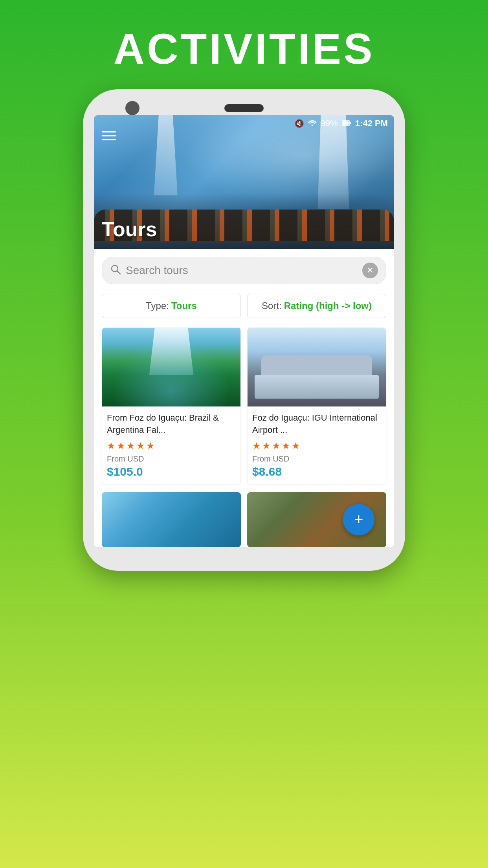 Image resolution: width=488 pixels, height=868 pixels. Describe the element at coordinates (317, 445) in the screenshot. I see `tour-info-2: Foz do Iguaçu: IGU International Airport…` at that location.